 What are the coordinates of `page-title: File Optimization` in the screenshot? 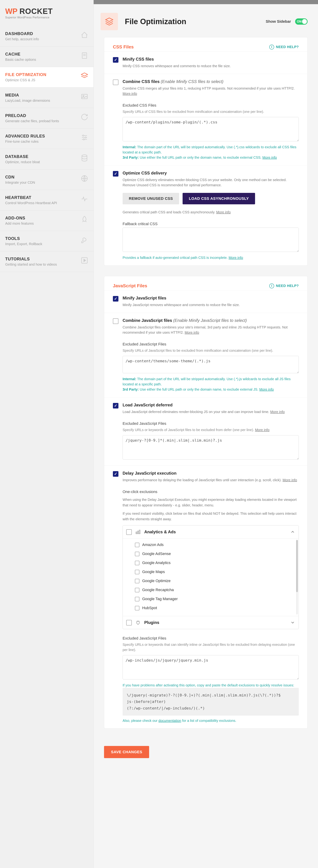 It's located at (195, 22).